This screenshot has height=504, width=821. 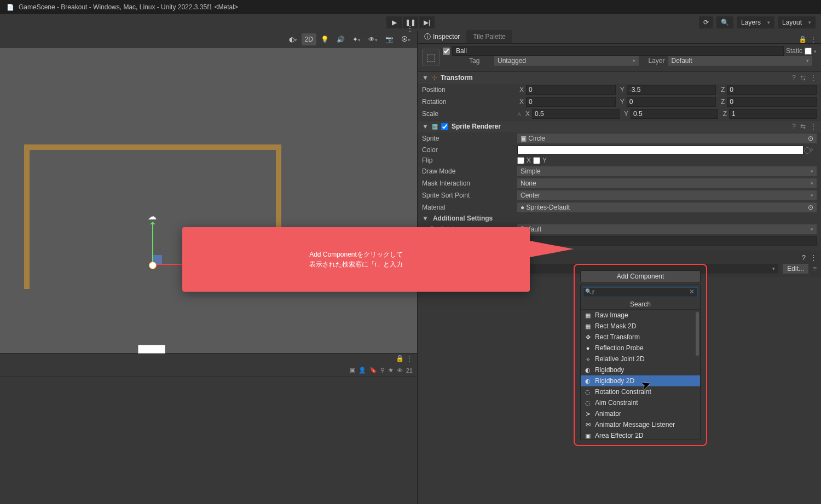 I want to click on edit-button: Edit..., so click(x=796, y=269).